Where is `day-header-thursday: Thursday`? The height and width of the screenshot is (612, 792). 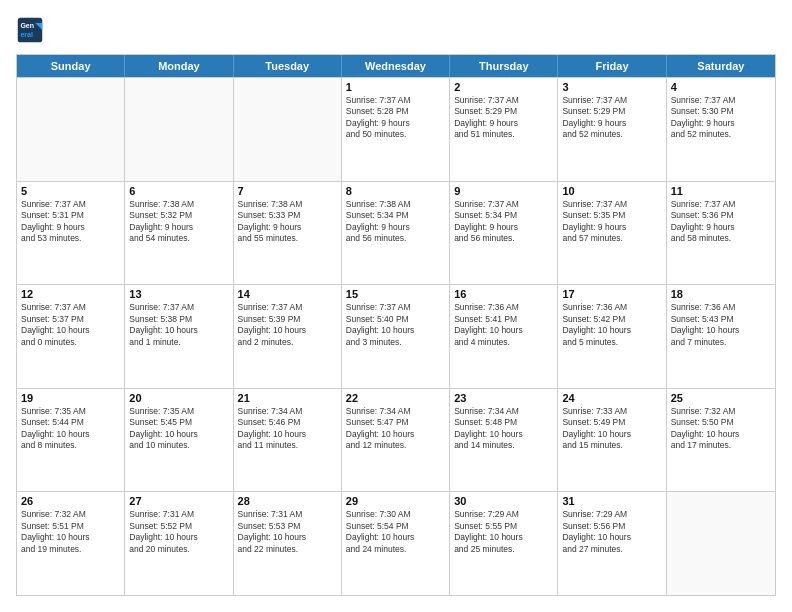
day-header-thursday: Thursday is located at coordinates (504, 66).